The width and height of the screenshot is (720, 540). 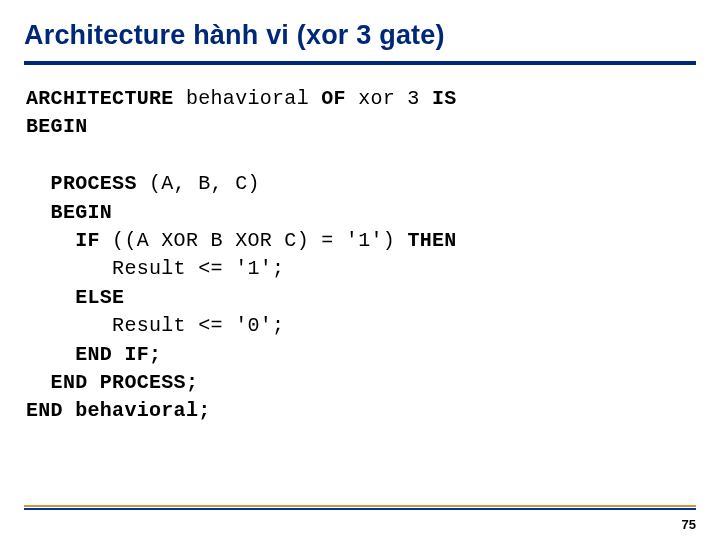 What do you see at coordinates (689, 524) in the screenshot?
I see `page-number: 75` at bounding box center [689, 524].